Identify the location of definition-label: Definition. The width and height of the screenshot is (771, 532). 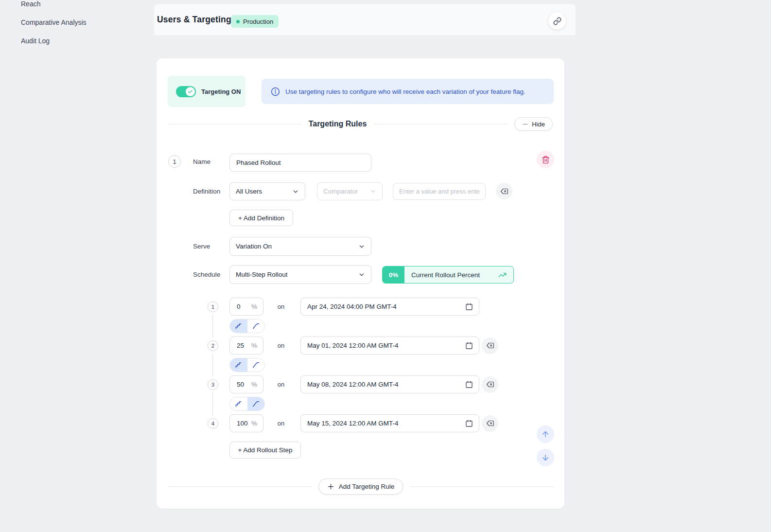
(207, 192).